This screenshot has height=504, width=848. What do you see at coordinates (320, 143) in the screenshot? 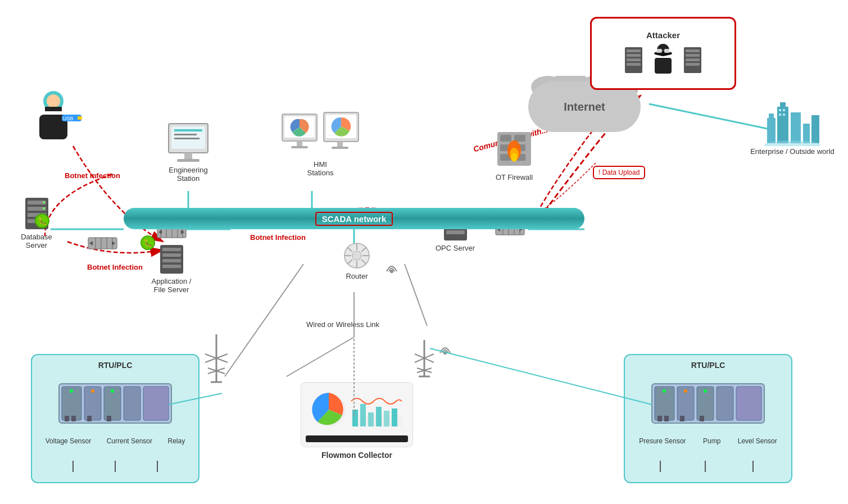
I see `hmi-stations-node: HMI Stations` at bounding box center [320, 143].